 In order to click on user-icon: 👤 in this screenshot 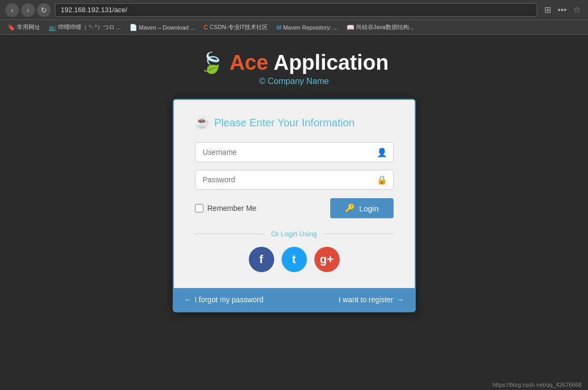, I will do `click(382, 152)`.